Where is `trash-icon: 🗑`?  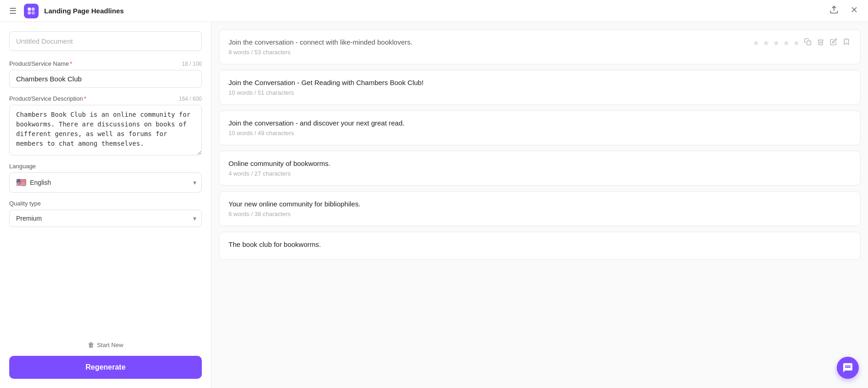 trash-icon: 🗑 is located at coordinates (91, 345).